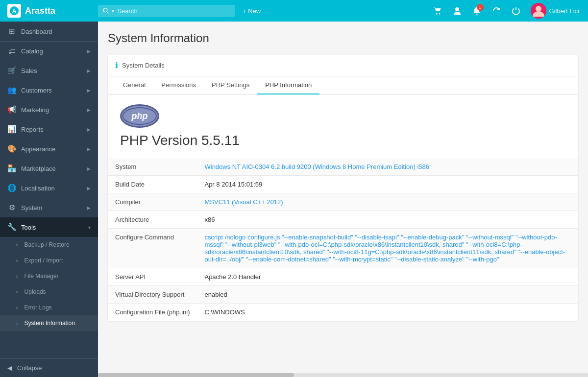 This screenshot has height=377, width=588. Describe the element at coordinates (457, 11) in the screenshot. I see `user-icon` at that location.